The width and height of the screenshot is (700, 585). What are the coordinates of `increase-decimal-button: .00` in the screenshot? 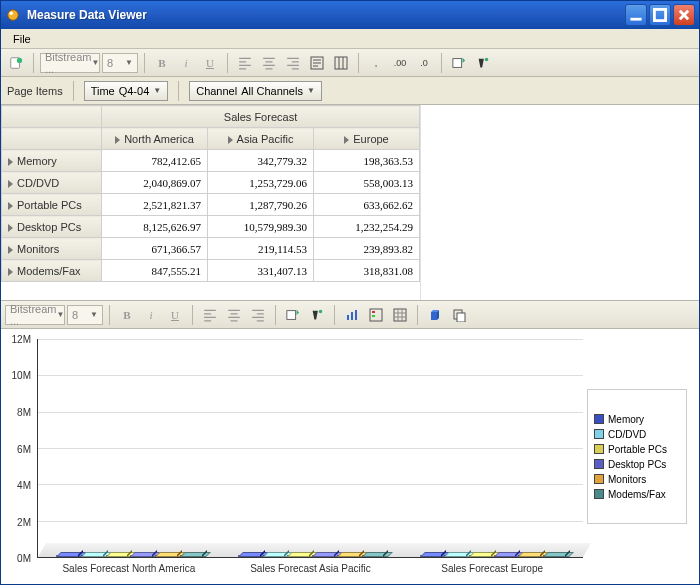 It's located at (400, 63).